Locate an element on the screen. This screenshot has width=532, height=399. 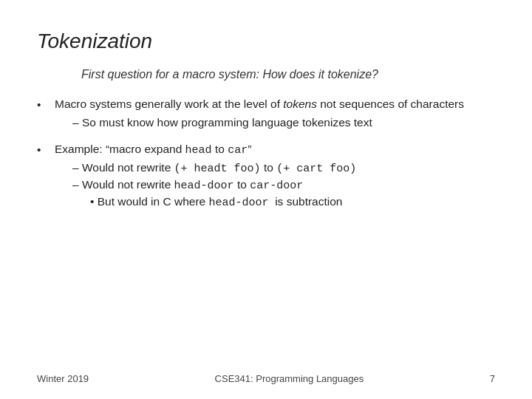
sub-sub-bullet-2-1: • But would in C where head-door is subt… is located at coordinates (293, 202).